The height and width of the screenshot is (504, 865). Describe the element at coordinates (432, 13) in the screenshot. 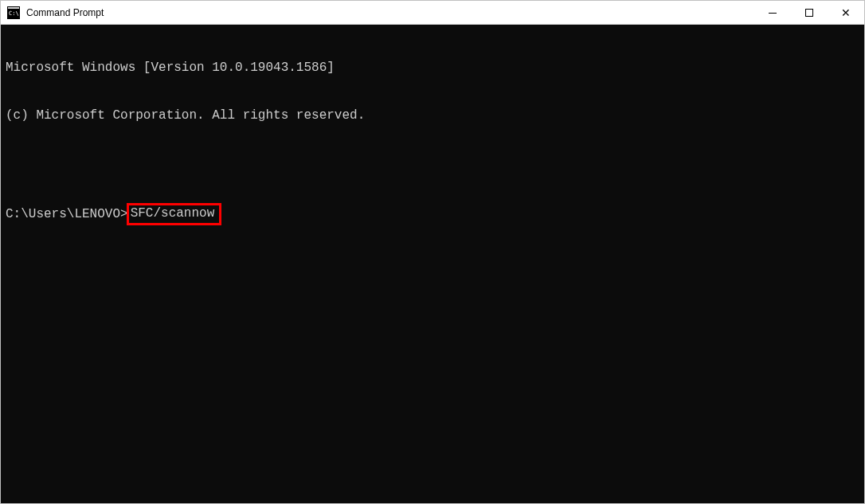

I see `titlebar: C:\ Command Prompt ✕` at that location.